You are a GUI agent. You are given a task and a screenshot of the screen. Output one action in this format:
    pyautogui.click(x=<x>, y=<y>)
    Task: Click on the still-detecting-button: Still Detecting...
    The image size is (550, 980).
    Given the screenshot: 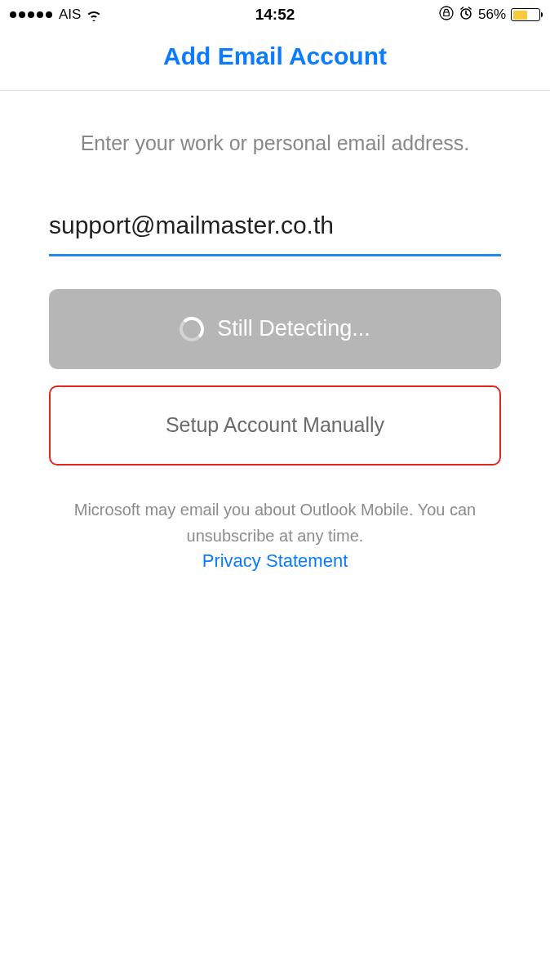 What is the action you would take?
    pyautogui.click(x=275, y=329)
    